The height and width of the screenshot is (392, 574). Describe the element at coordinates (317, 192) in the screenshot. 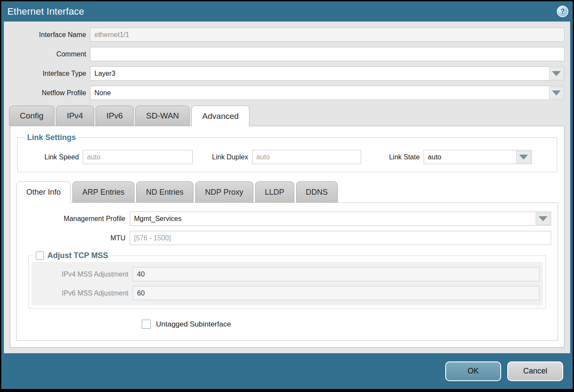

I see `subtab-ddns-label: DDNS` at that location.